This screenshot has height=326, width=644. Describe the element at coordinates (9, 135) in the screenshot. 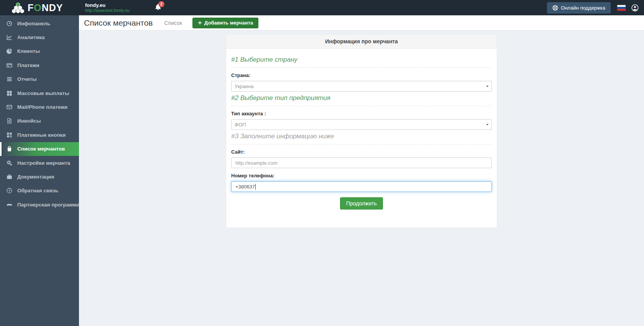

I see `qr-code-icon` at that location.